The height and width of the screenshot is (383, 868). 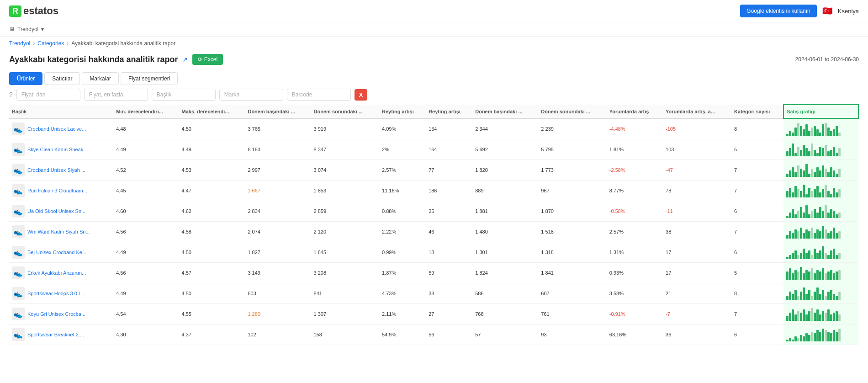 What do you see at coordinates (434, 95) in the screenshot?
I see `filters-row: ? X` at bounding box center [434, 95].